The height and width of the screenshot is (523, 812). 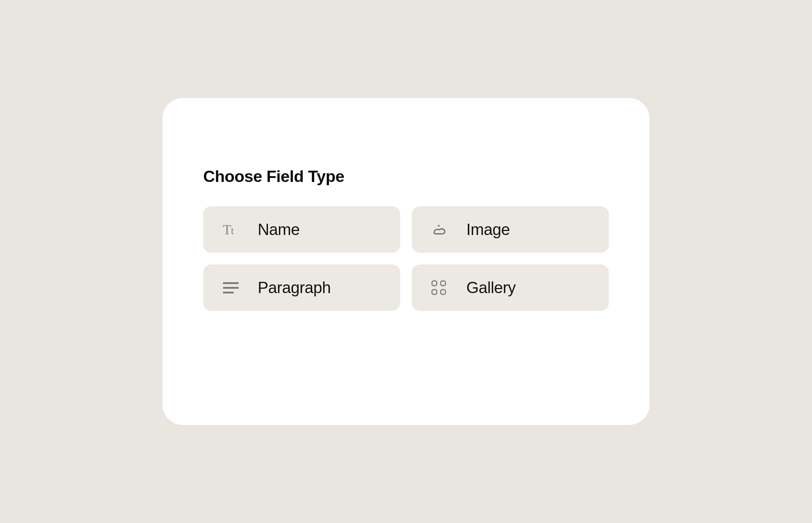 I want to click on field-option-name: Tt Name, so click(x=302, y=230).